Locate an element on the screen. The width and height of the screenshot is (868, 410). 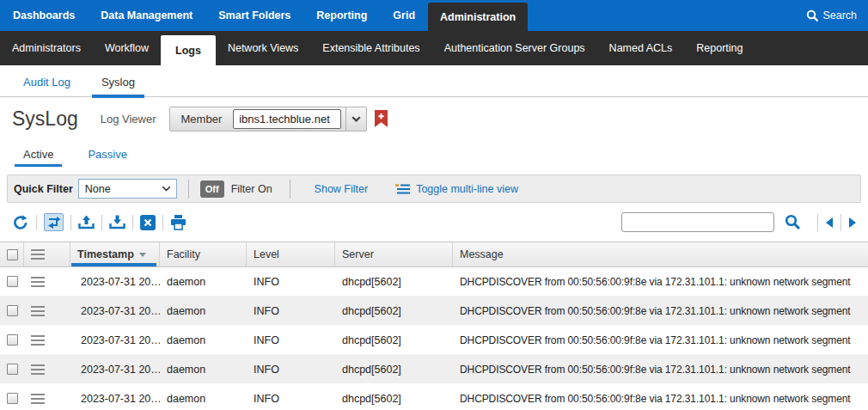
column-header-server: Server is located at coordinates (394, 254).